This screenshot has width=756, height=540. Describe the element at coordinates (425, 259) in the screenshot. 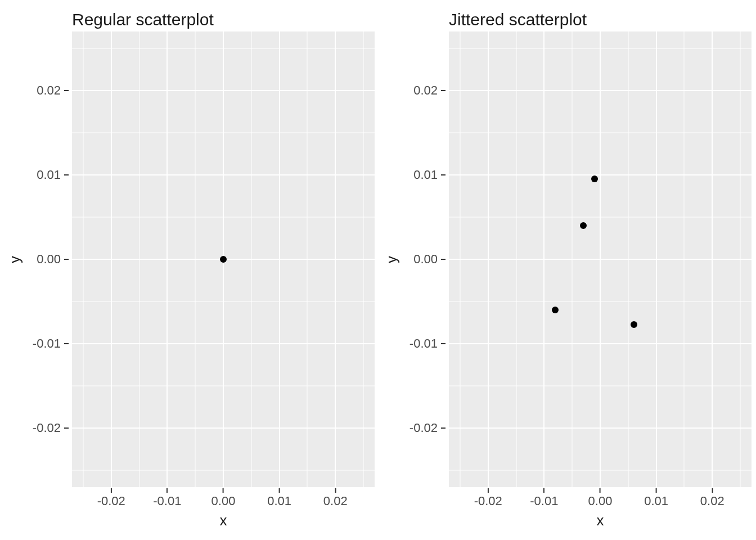

I see `y-ticks-jittered: -0.02-0.010.000.010.02` at that location.